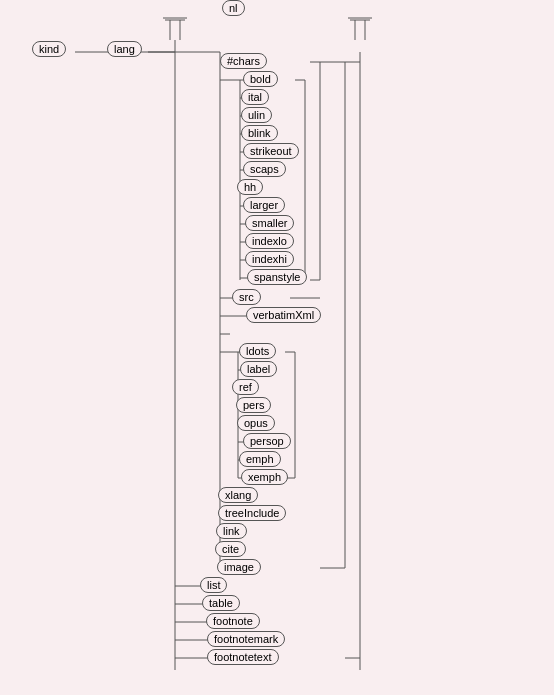 This screenshot has height=695, width=554. I want to click on node-ital: ital, so click(255, 97).